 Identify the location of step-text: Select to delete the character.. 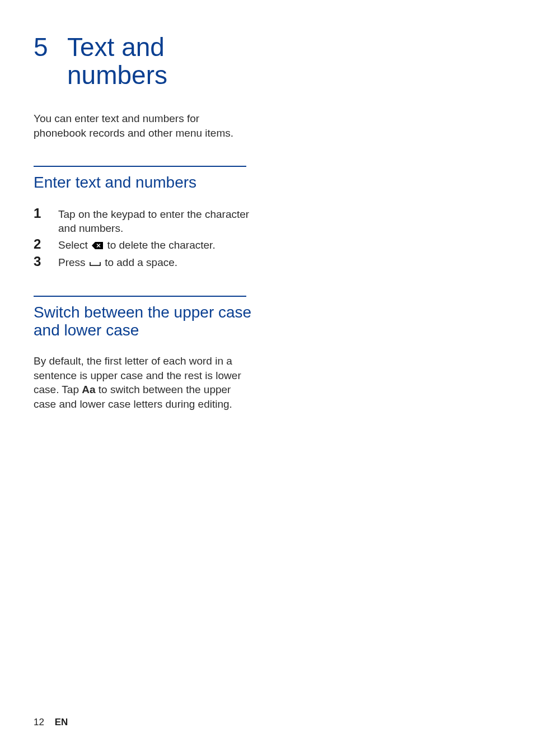
(137, 245).